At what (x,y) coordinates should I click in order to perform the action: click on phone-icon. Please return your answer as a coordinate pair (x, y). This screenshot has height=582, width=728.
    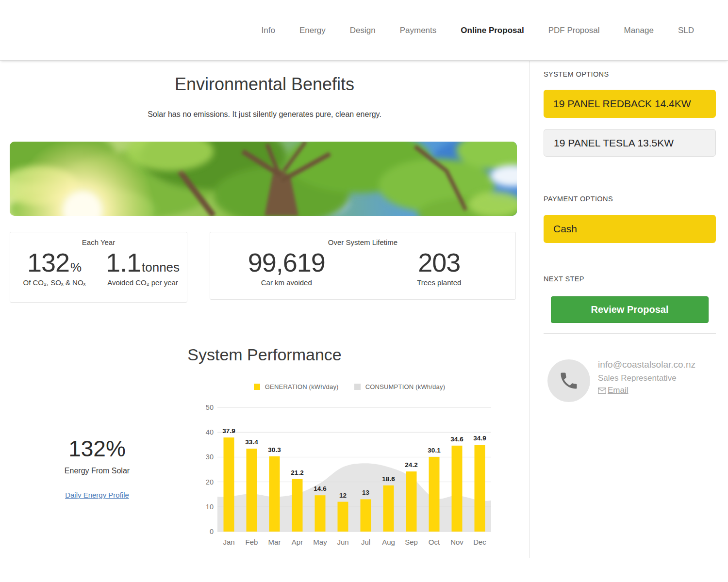
    Looking at the image, I should click on (569, 381).